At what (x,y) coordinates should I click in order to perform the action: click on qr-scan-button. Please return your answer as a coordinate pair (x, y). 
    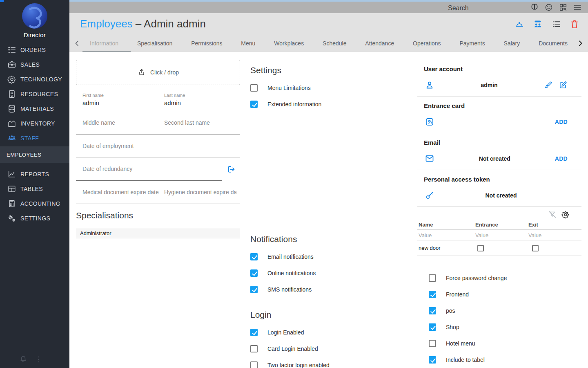
    Looking at the image, I should click on (563, 7).